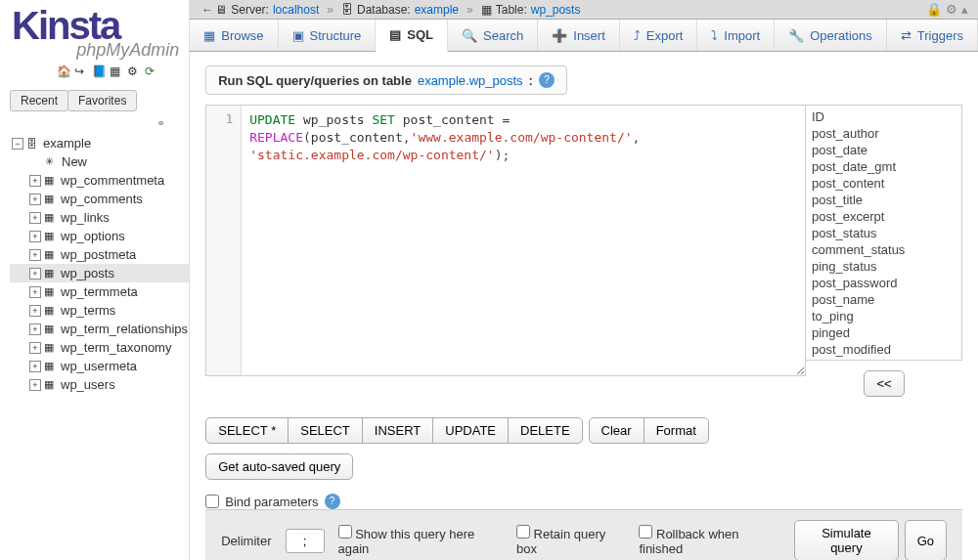  I want to click on autosaved-button: Get auto-saved query, so click(280, 467).